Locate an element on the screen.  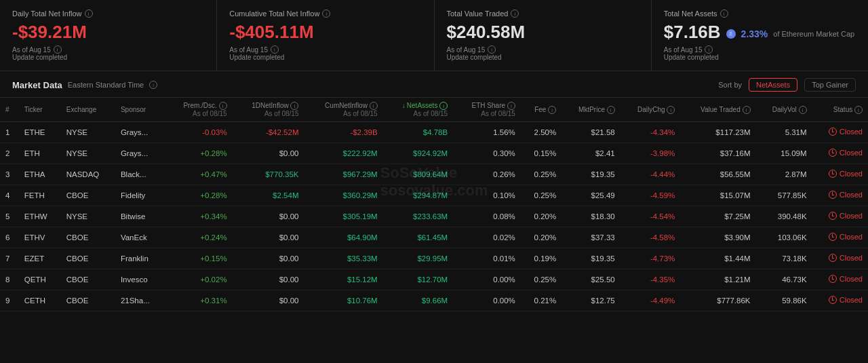
table-row: 3ETHANASDAQBlack...+0.47%$770.35K$967.29… is located at coordinates (434, 175).